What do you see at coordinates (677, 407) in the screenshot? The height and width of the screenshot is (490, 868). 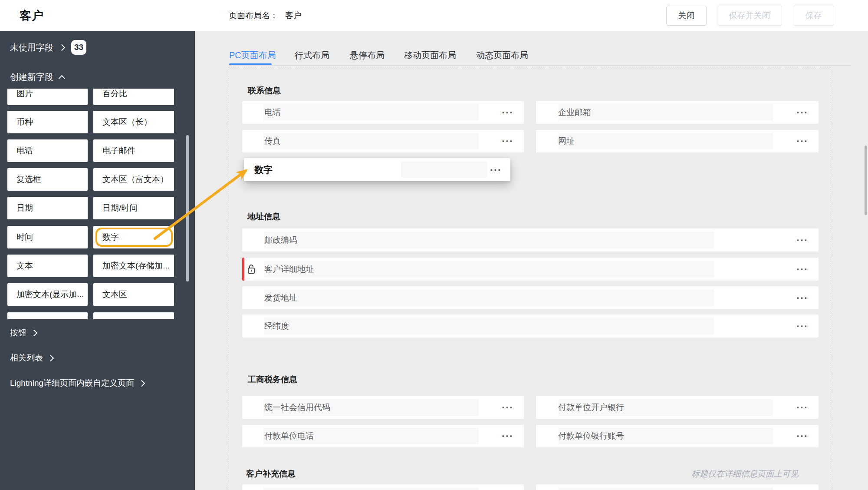 I see `field-card-payer-bank: 付款单位开户银行 ···` at bounding box center [677, 407].